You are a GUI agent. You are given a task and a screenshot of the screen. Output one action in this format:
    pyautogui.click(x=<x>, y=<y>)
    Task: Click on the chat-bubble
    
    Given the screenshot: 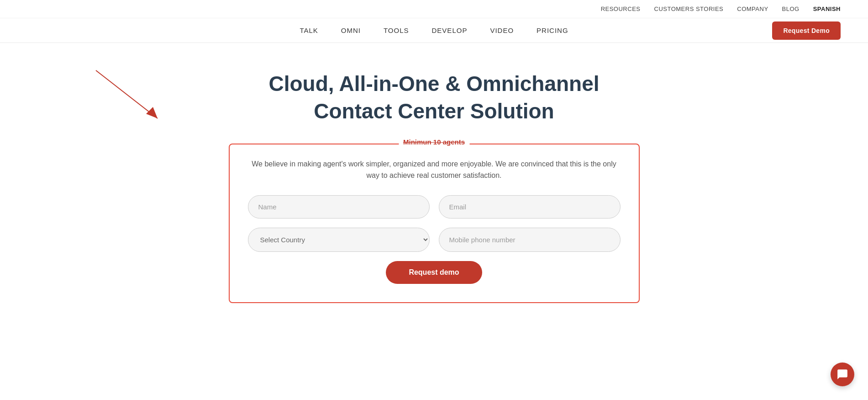 What is the action you would take?
    pyautogui.click(x=842, y=374)
    